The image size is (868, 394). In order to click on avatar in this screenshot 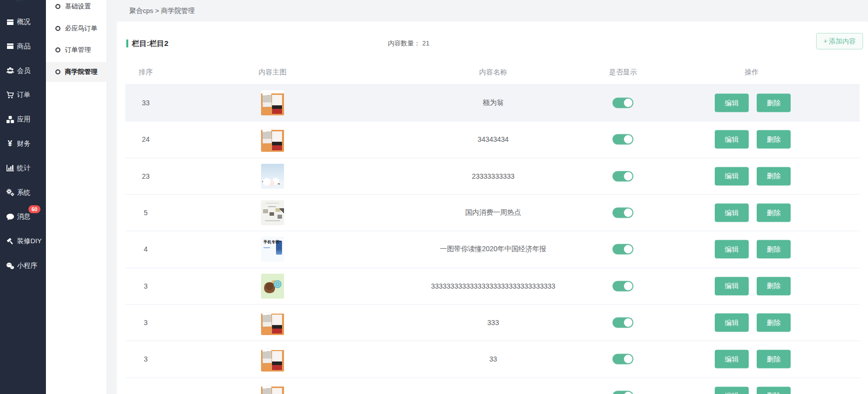, I will do `click(21, 1)`.